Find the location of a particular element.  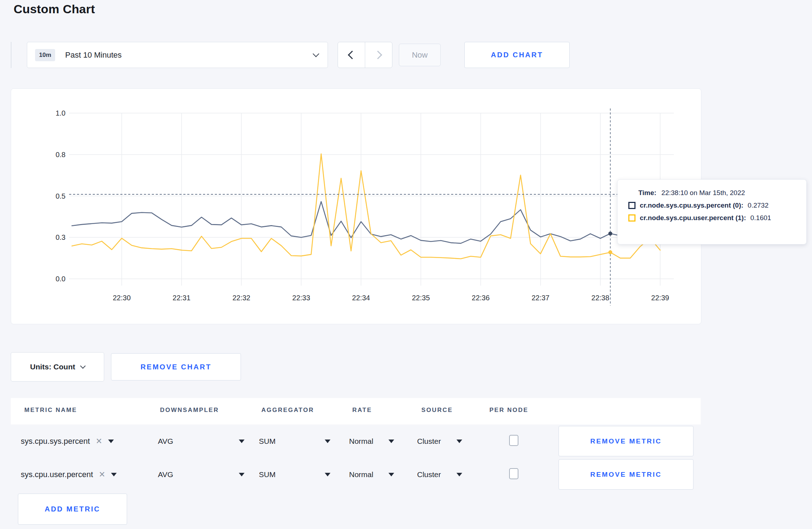

tooltip-series-label: cr.node.sys.cpu.sys.percent (0): is located at coordinates (692, 205).